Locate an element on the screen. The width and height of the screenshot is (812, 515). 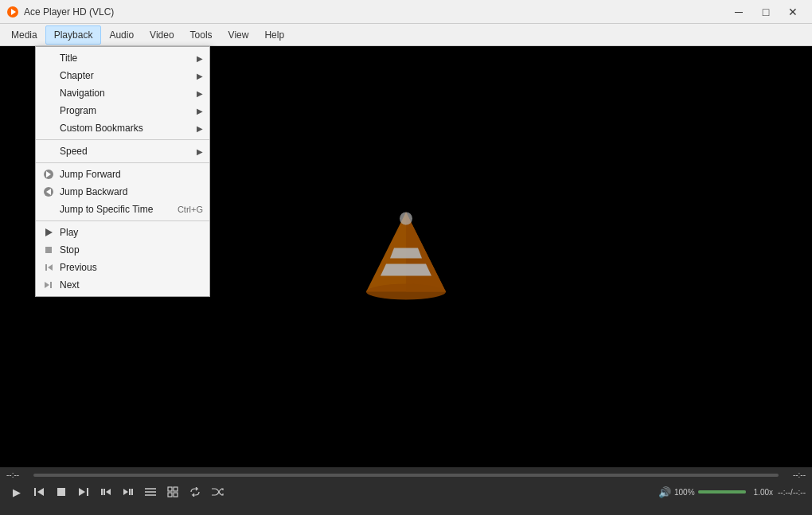
menu-item-jump-specific: Jump to Specific Time Ctrl+G is located at coordinates (123, 209).